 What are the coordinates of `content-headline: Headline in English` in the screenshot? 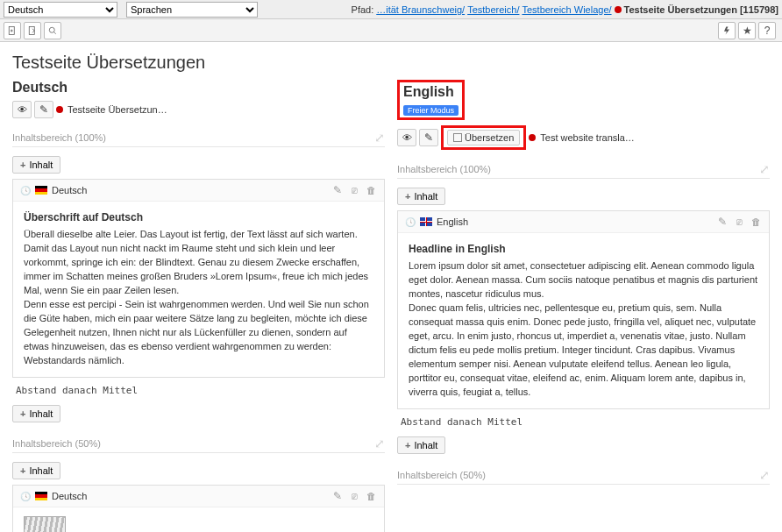 It's located at (584, 249).